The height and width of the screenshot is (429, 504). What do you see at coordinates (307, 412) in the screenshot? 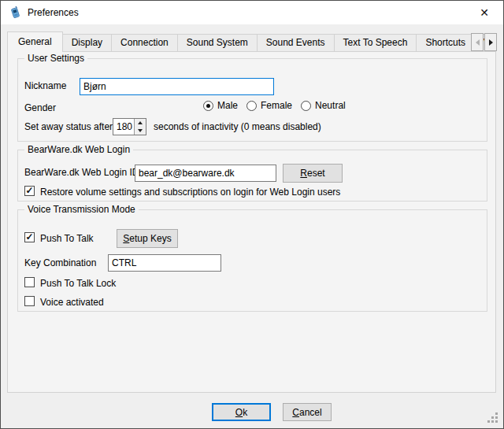
I see `cancel-button-label: Cancel` at bounding box center [307, 412].